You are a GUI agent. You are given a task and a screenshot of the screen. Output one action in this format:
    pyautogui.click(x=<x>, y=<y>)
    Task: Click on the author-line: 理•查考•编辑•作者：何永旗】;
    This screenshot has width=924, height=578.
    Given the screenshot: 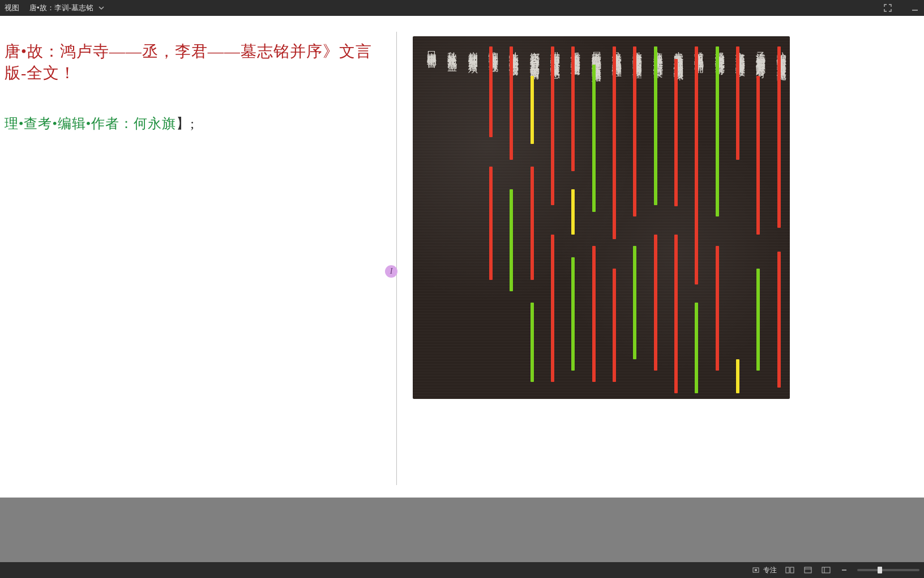 What is the action you would take?
    pyautogui.click(x=198, y=124)
    